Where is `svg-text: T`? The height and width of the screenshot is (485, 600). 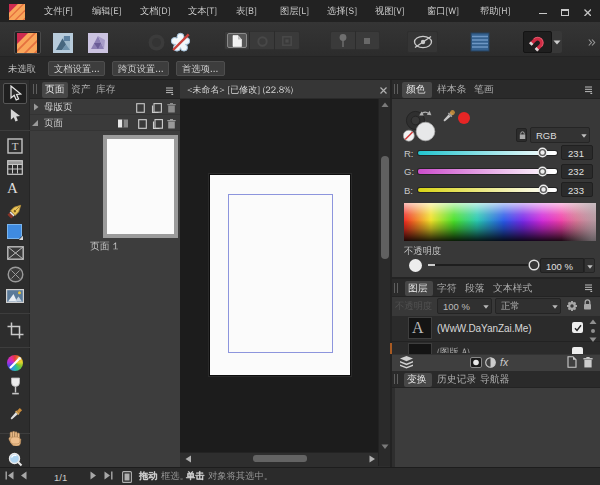 svg-text: T is located at coordinates (16, 146).